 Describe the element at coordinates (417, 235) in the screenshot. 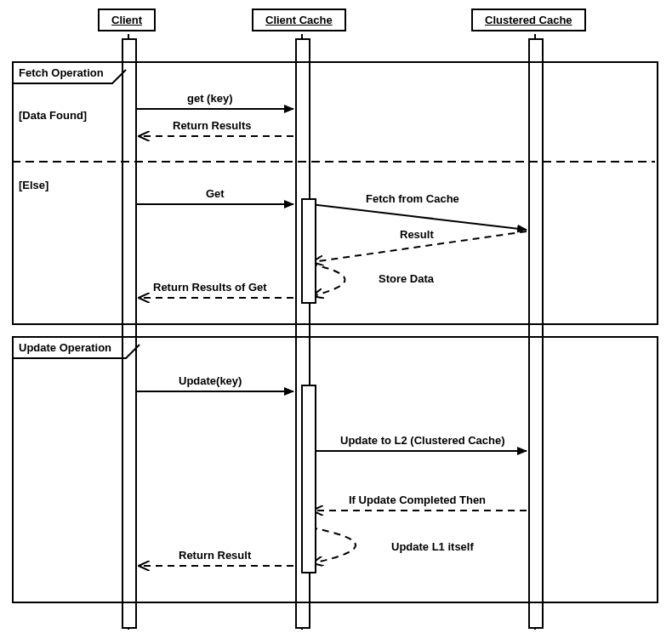

I see `msg-result: Result` at that location.